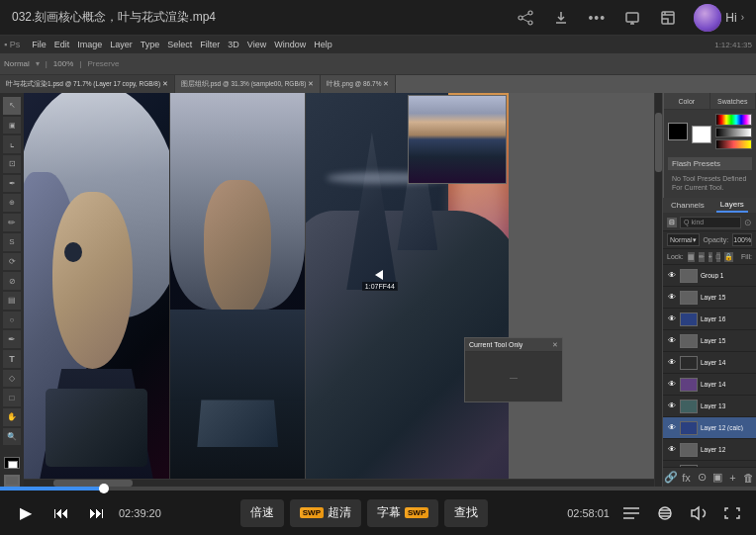  Describe the element at coordinates (12, 359) in the screenshot. I see `tool-text: T` at that location.